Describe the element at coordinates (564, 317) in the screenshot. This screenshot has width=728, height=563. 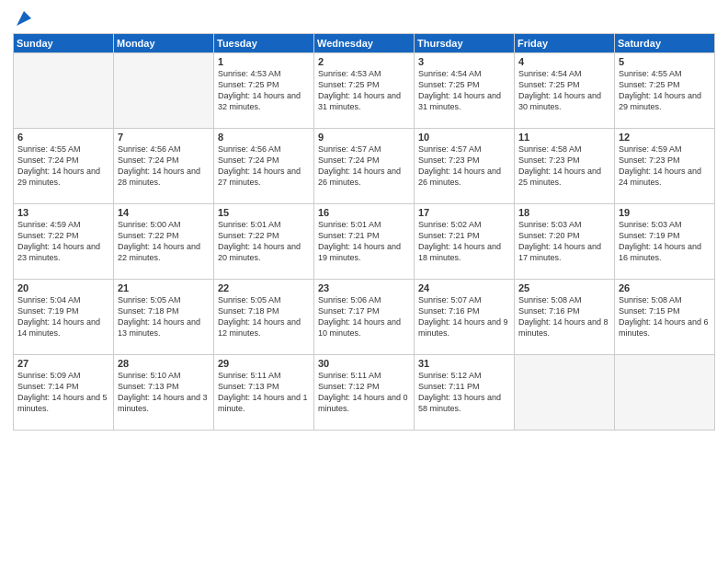
I see `calendar-cell: 25Sunrise: 5:08 AMSunset: 7:16 PMDayligh…` at that location.